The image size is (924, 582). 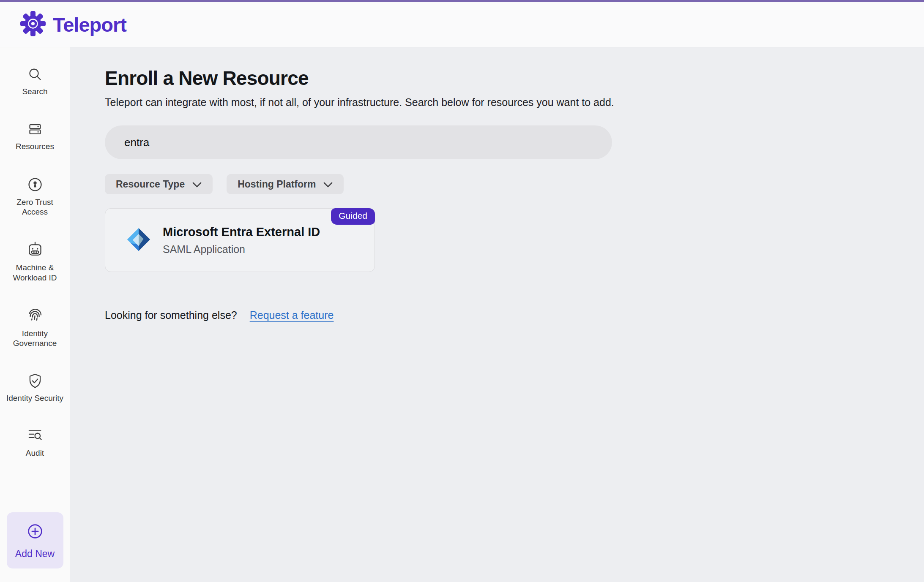 I want to click on resource-search-input, so click(x=358, y=142).